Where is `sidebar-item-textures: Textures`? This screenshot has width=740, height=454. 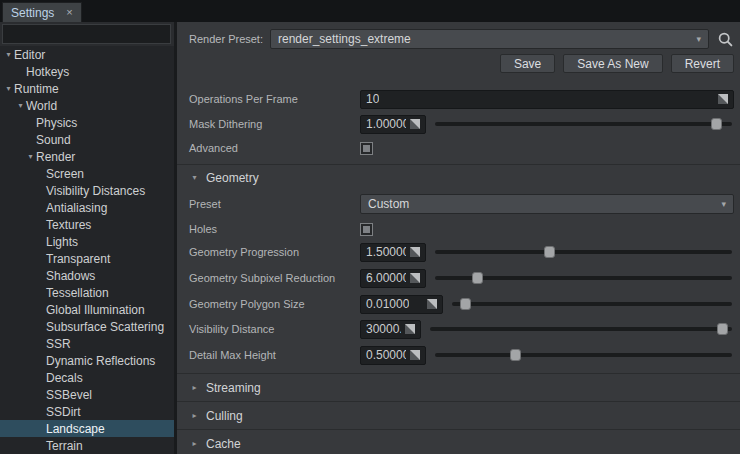
sidebar-item-textures: Textures is located at coordinates (87, 224).